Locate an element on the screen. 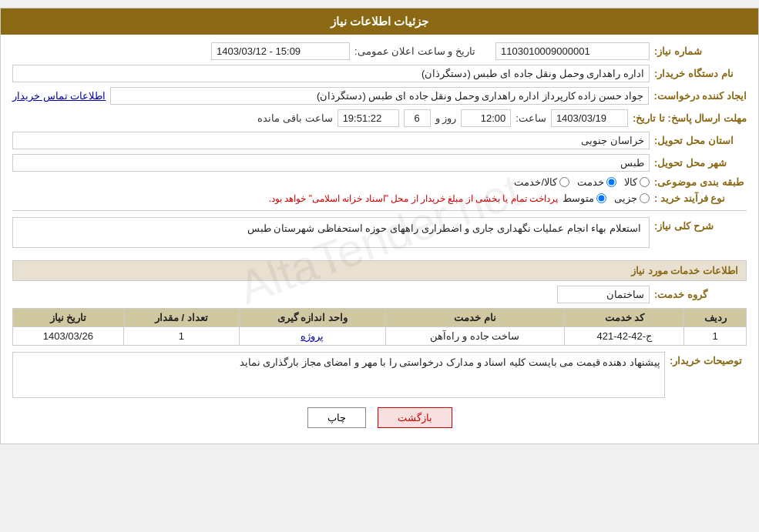 This screenshot has height=532, width=759. tabagheh-option-kala-khadmat: کالا/خدمت is located at coordinates (542, 182).